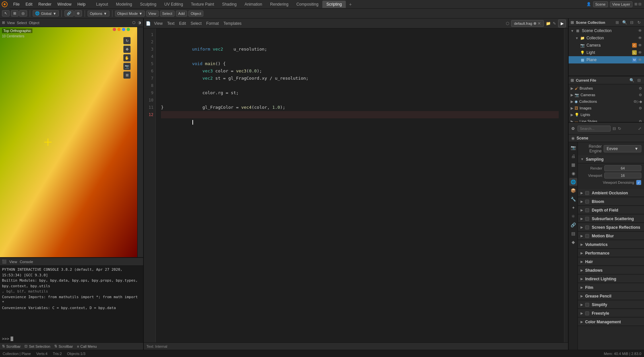 This screenshot has height=357, width=644. What do you see at coordinates (22, 23) in the screenshot?
I see `viewport-select-menu: Select` at bounding box center [22, 23].